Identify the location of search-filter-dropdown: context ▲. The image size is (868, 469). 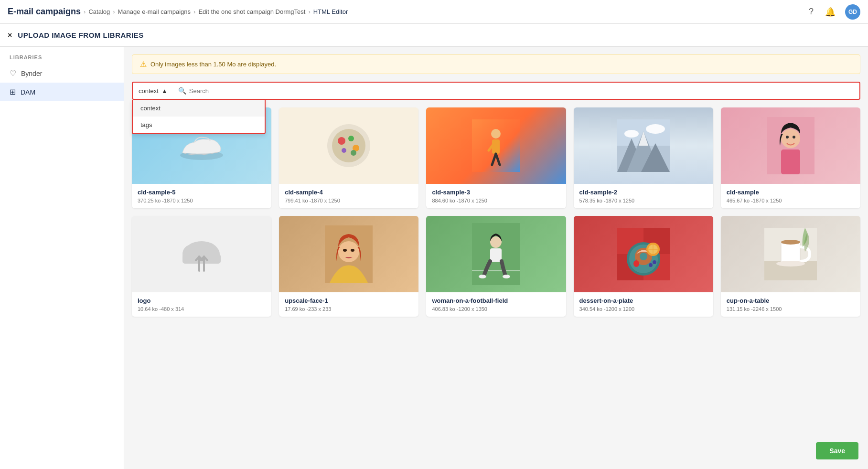
(153, 91).